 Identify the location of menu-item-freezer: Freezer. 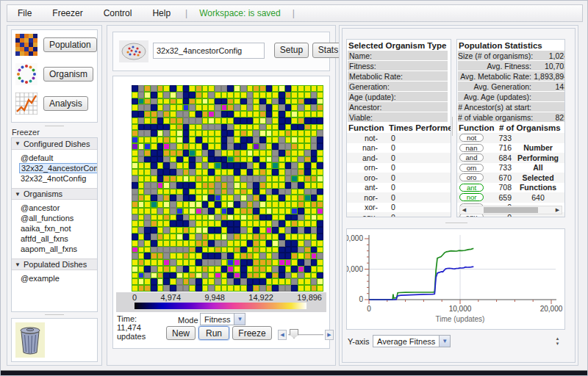
(68, 13).